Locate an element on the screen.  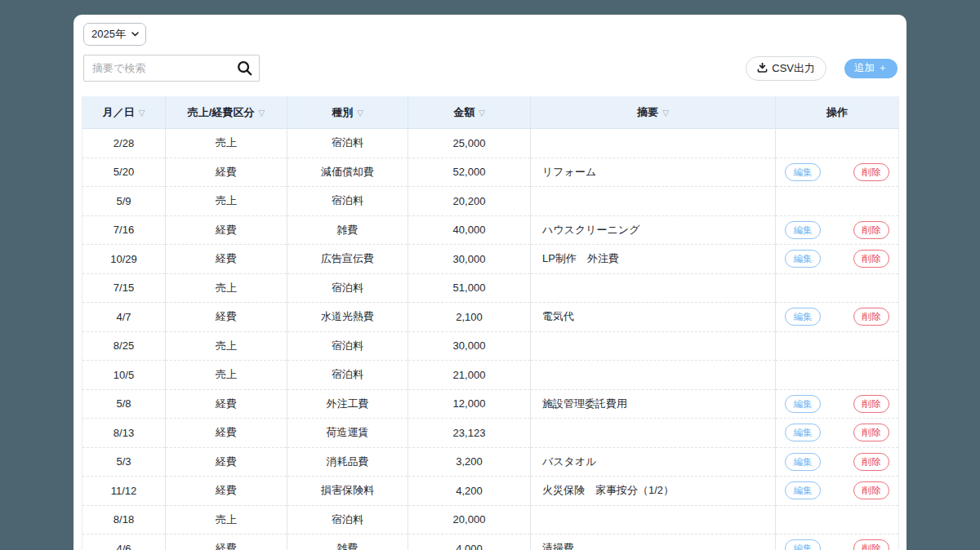
search-input is located at coordinates (172, 69).